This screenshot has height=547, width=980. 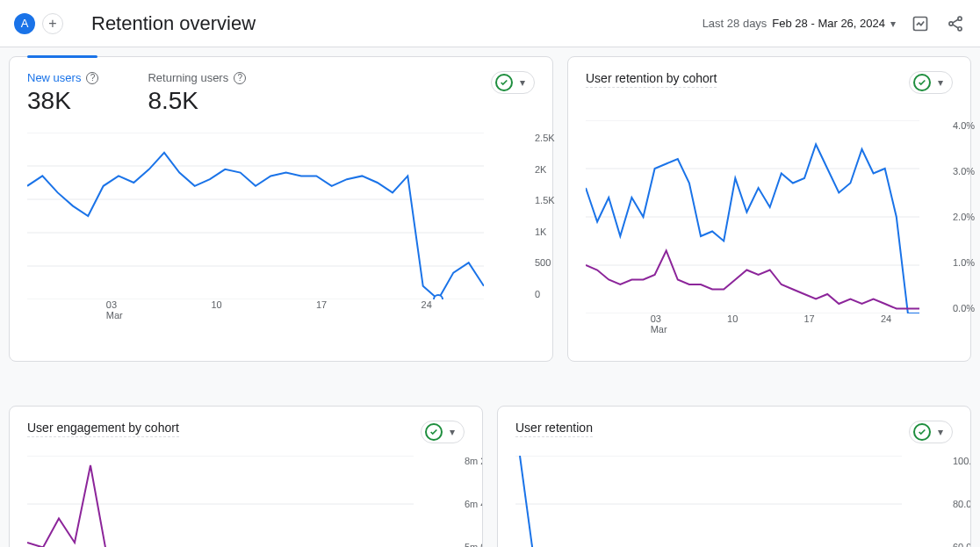 I want to click on cohort-chart: 4.0%3.0%2.0%1.0%0.0% 03 Mar101724, so click(x=769, y=221).